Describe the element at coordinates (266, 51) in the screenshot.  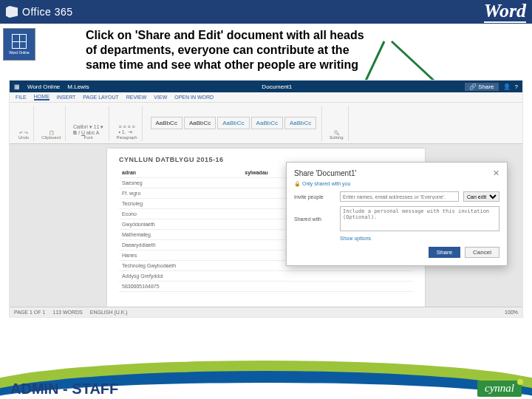
I see `instruction-row: Word Online Click on 'Share and Edit' do…` at that location.